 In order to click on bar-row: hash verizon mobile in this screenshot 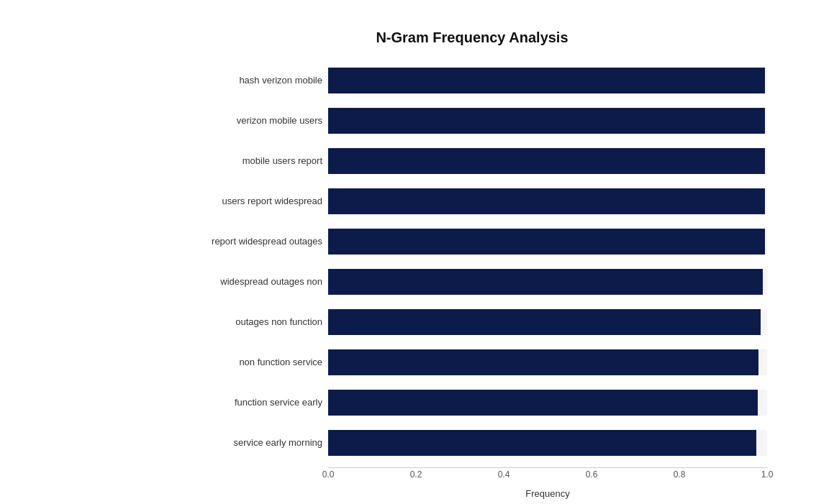, I will do `click(548, 81)`.